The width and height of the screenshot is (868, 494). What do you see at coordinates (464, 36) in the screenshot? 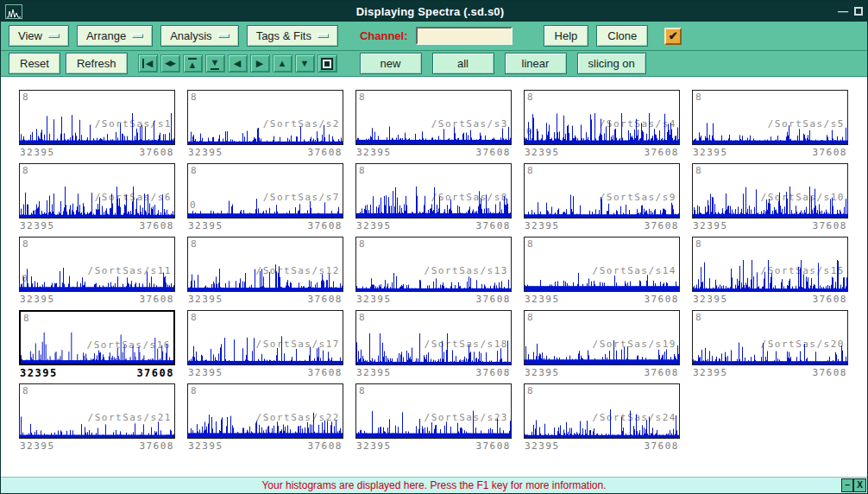
I see `channel-input` at bounding box center [464, 36].